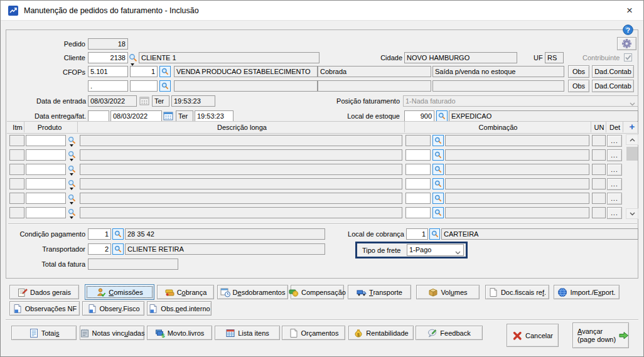  What do you see at coordinates (632, 127) in the screenshot?
I see `add-row-icon: +` at bounding box center [632, 127].